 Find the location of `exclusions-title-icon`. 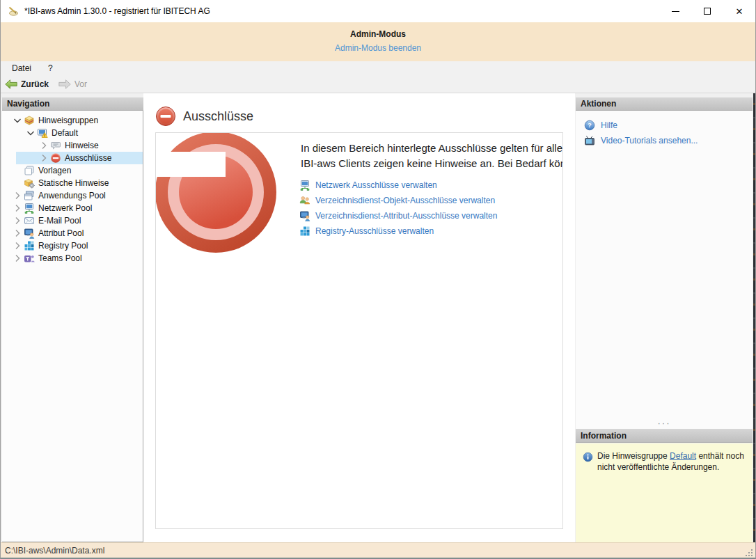

exclusions-title-icon is located at coordinates (166, 116).